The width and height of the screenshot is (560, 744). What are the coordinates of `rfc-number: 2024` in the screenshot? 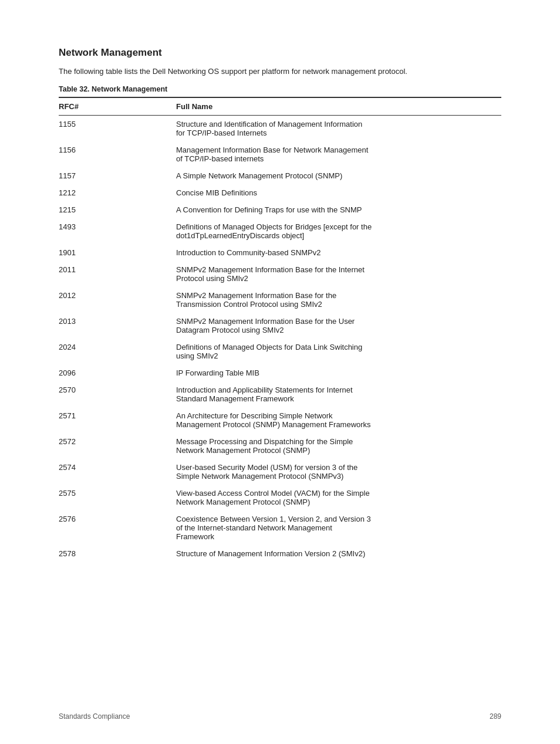 It's located at (117, 351).